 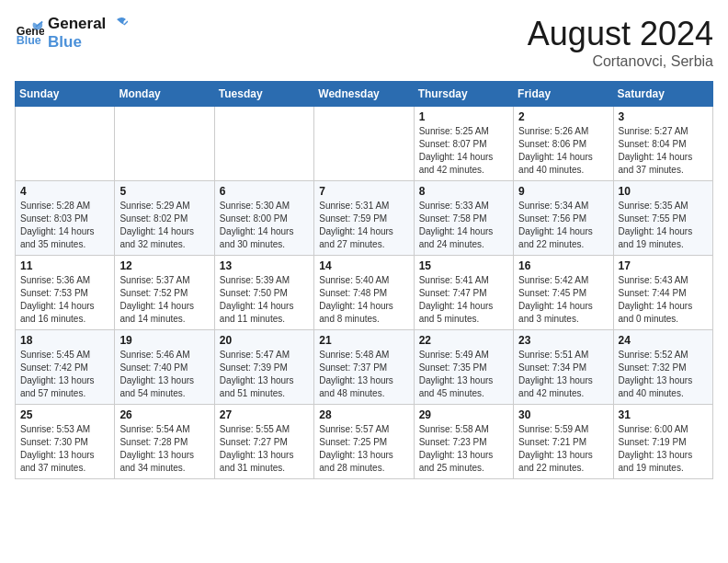 What do you see at coordinates (364, 219) in the screenshot?
I see `calendar-week-row: 4Sunrise: 5:28 AMSunset: 8:03 PMDaylight…` at bounding box center [364, 219].